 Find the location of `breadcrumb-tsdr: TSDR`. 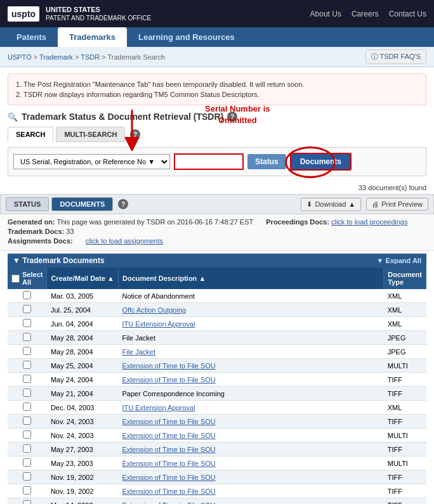

breadcrumb-tsdr: TSDR is located at coordinates (90, 57).